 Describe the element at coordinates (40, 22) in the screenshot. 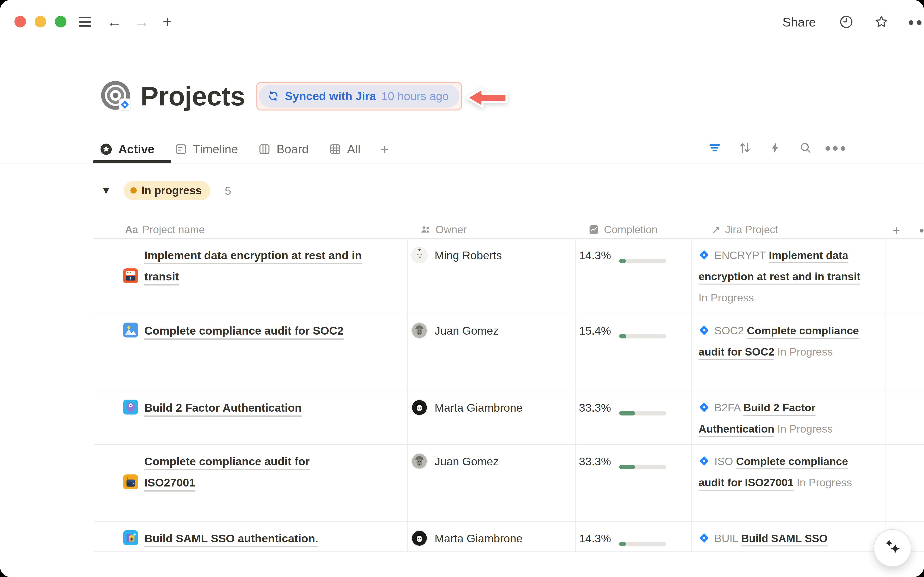

I see `traffic-lights` at that location.